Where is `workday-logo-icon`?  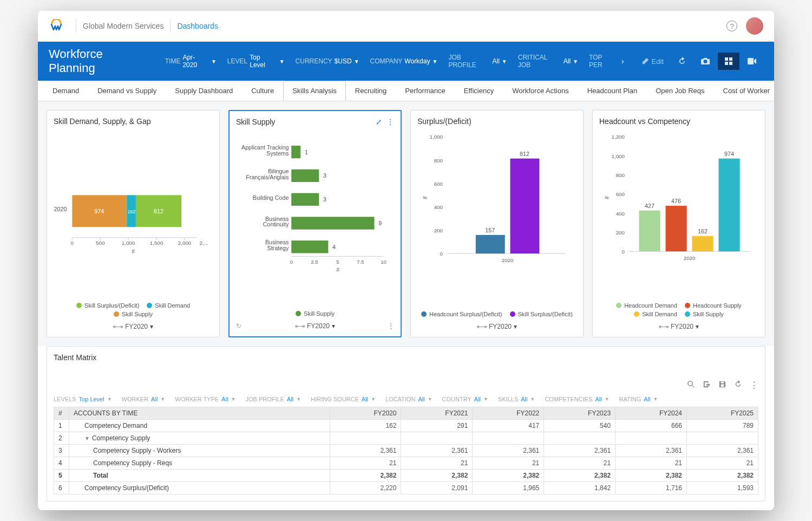 workday-logo-icon is located at coordinates (56, 26).